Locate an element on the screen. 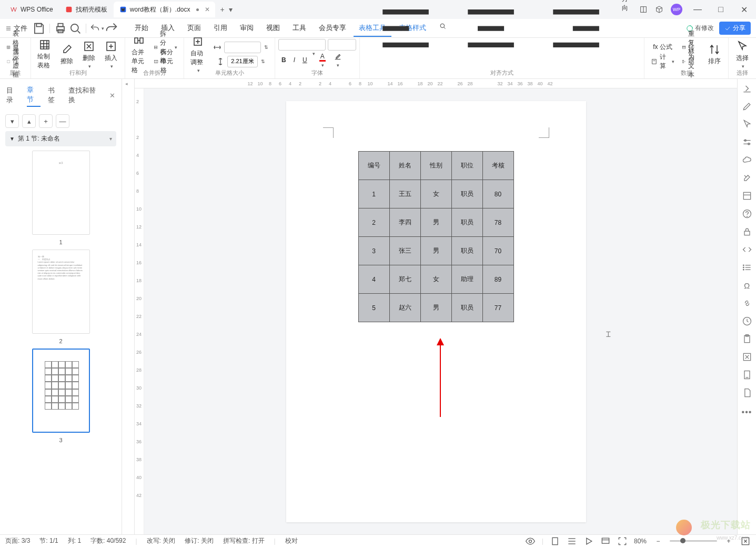 The image size is (756, 547). nav-down-button: ▾ is located at coordinates (12, 121).